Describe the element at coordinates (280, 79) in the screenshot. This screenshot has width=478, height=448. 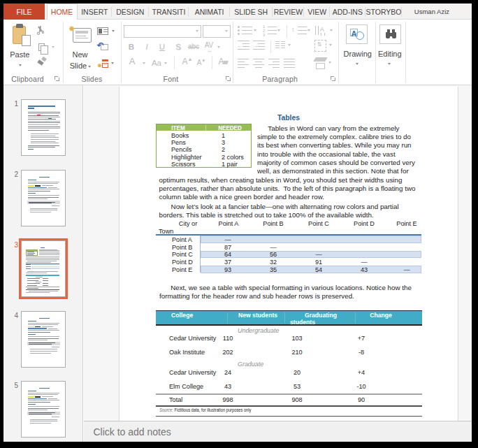
I see `paragraph-group-label: Paragraph` at that location.